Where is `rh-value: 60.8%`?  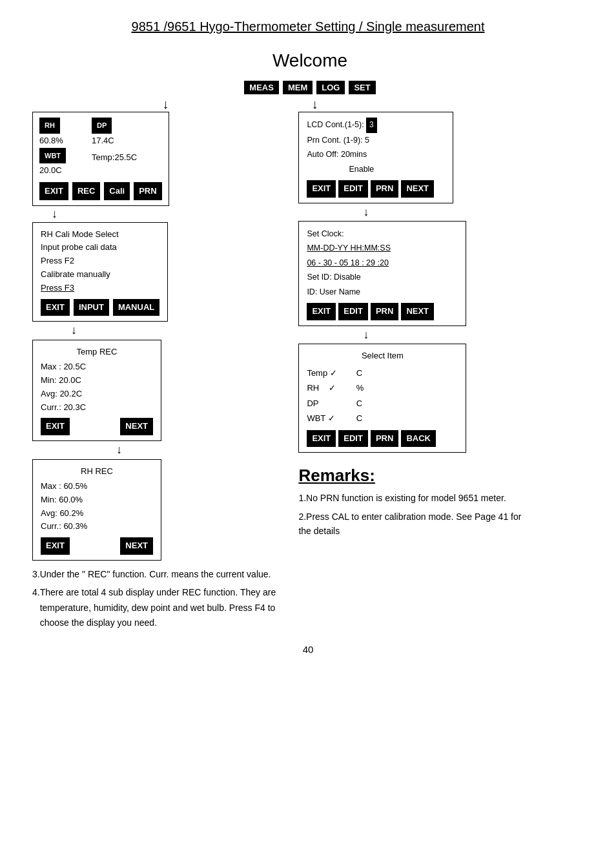 rh-value: 60.8% is located at coordinates (53, 141).